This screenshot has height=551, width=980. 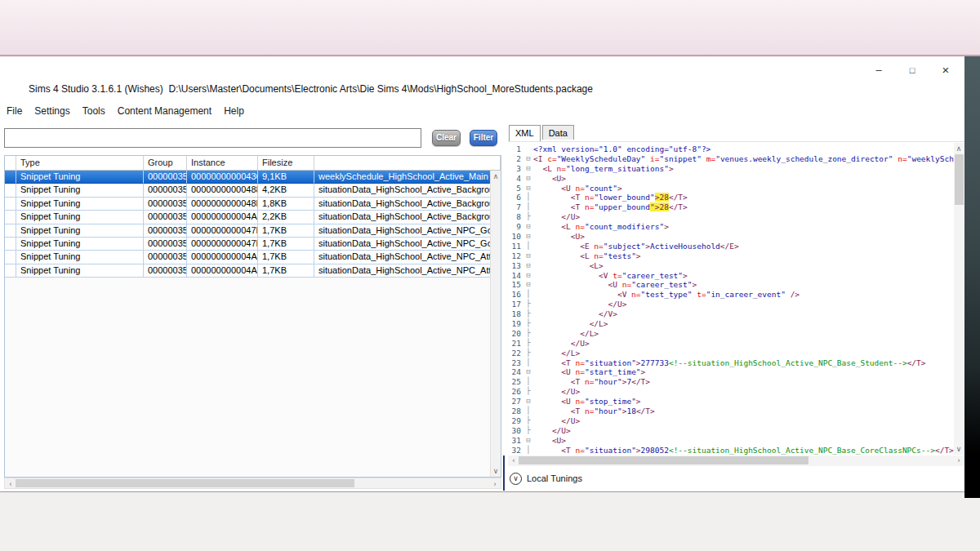 What do you see at coordinates (446, 138) in the screenshot?
I see `clear-button: Clear` at bounding box center [446, 138].